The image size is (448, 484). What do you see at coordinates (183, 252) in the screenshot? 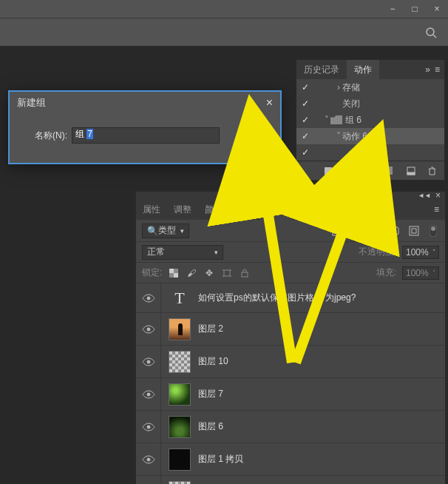
I see `blend-mode-dropdown: 正常▾` at bounding box center [183, 252].